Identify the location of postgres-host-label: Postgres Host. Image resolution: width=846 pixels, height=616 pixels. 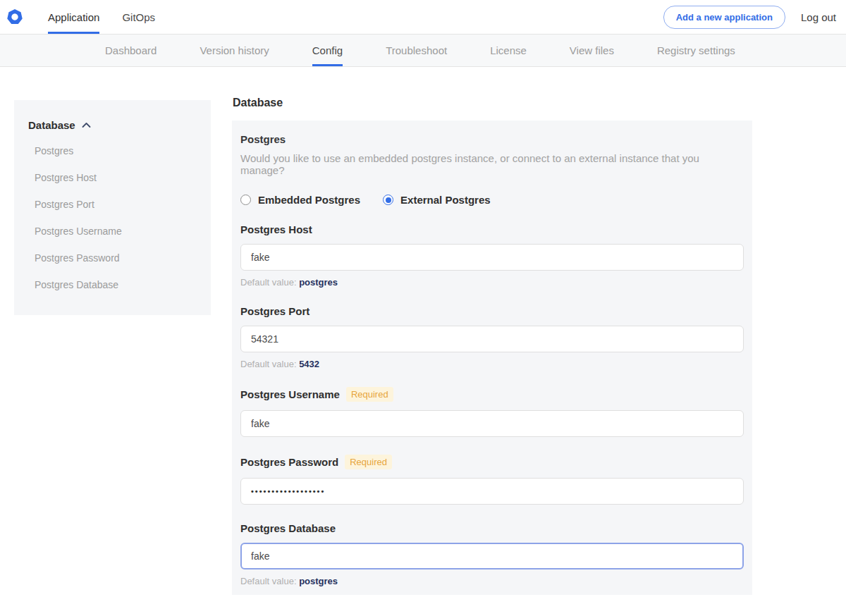
(492, 230).